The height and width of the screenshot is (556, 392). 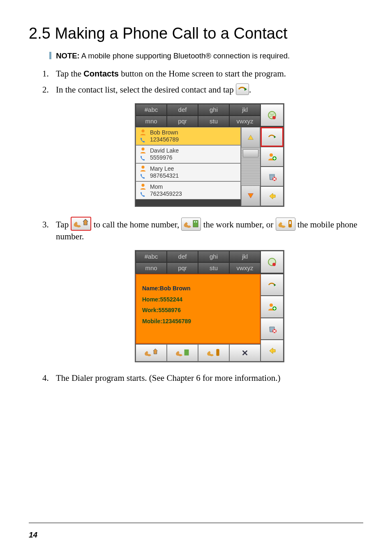 What do you see at coordinates (164, 140) in the screenshot?
I see `contact-number: 123456789` at bounding box center [164, 140].